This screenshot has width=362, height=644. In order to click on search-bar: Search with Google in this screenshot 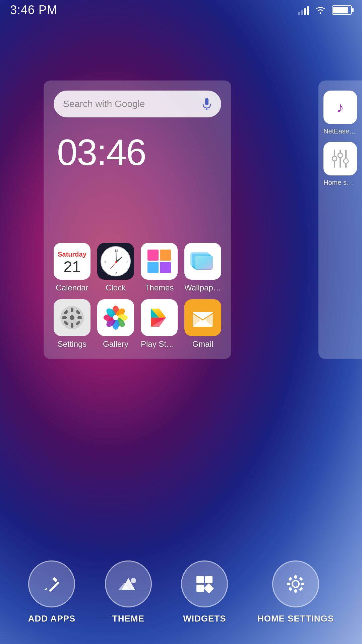, I will do `click(137, 104)`.